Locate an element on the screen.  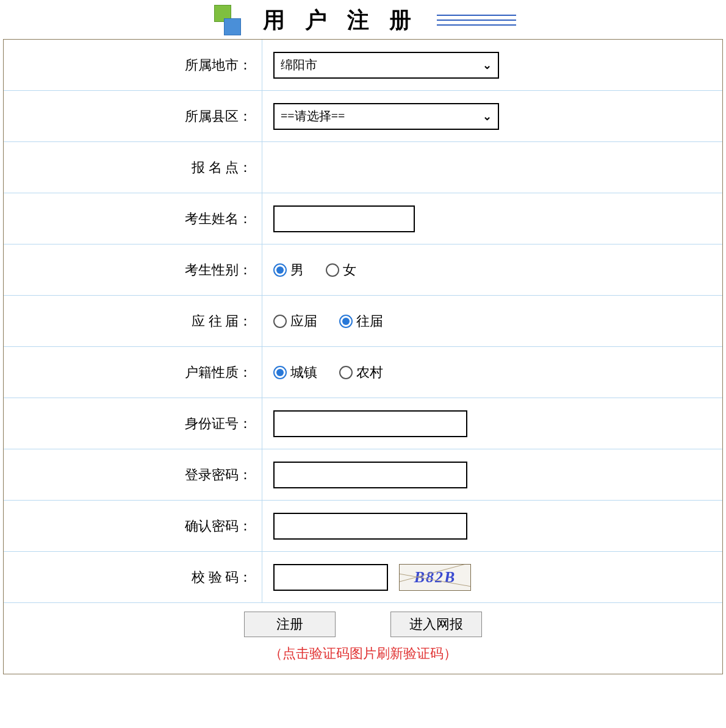
register-button: 注册 is located at coordinates (290, 624).